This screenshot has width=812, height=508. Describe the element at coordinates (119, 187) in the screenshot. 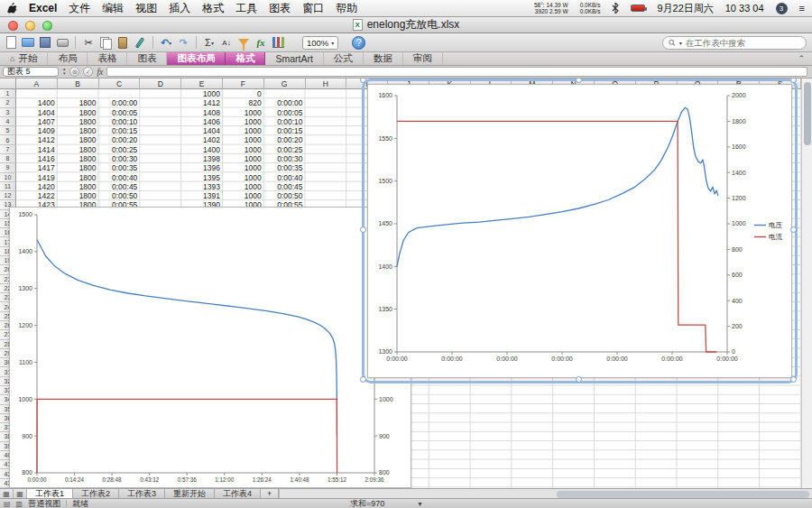

I see `cell-C11: 0:00:45` at that location.